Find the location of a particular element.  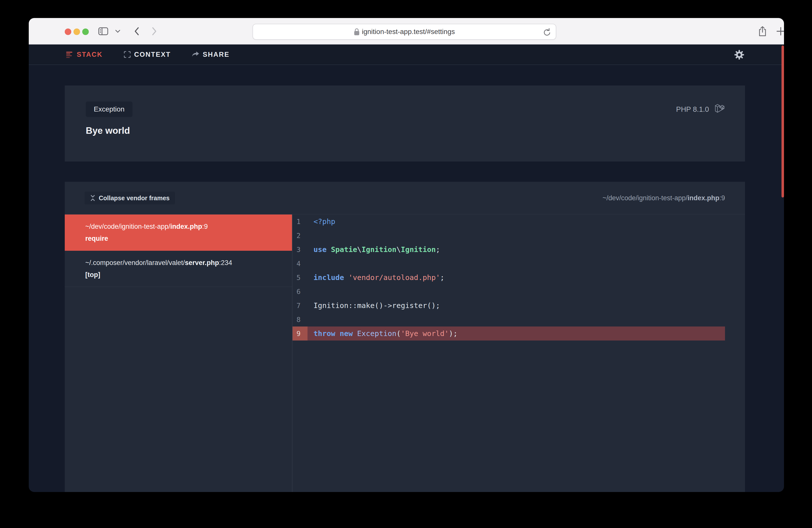

tab-share: SHARE is located at coordinates (211, 55).